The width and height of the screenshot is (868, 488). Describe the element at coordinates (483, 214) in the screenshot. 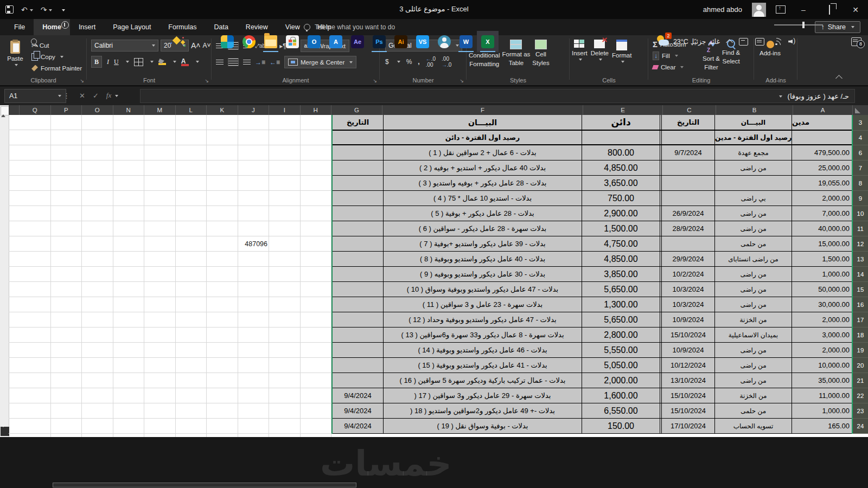

I see `cell: بدلات - 28 عامل ديكور + بوفية ( 5 )` at that location.